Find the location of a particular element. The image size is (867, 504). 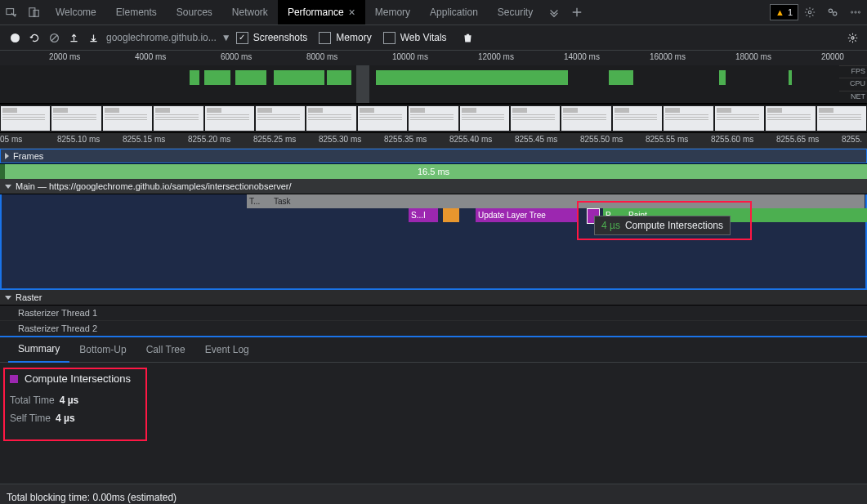

memory-label: Memory is located at coordinates (353, 38).